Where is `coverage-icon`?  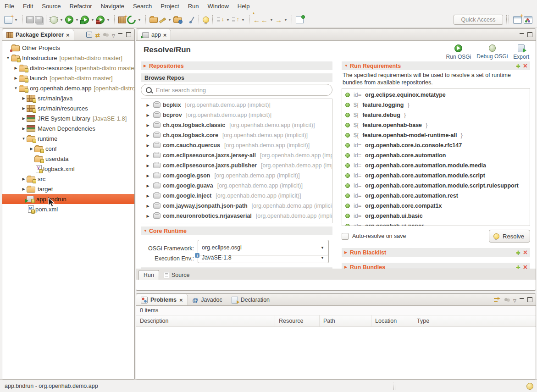 coverage-icon is located at coordinates (85, 20).